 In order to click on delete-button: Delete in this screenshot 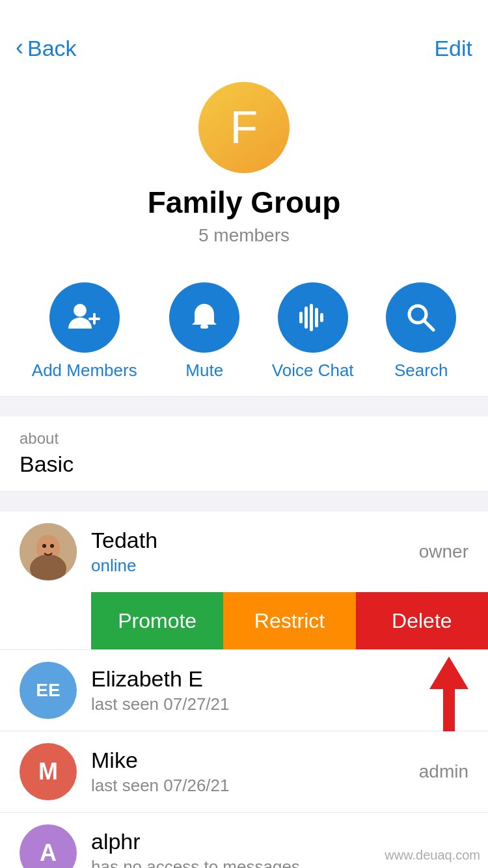, I will do `click(422, 621)`.